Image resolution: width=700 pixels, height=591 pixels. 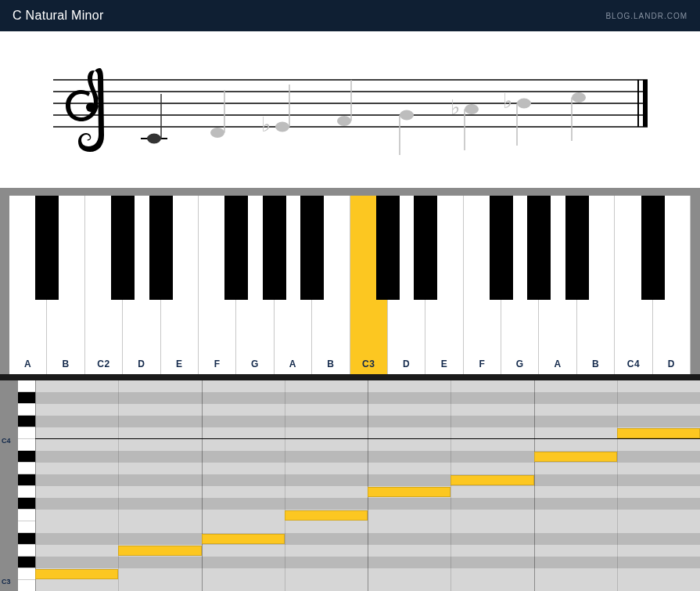 What do you see at coordinates (579, 97) in the screenshot?
I see `note-c4` at bounding box center [579, 97].